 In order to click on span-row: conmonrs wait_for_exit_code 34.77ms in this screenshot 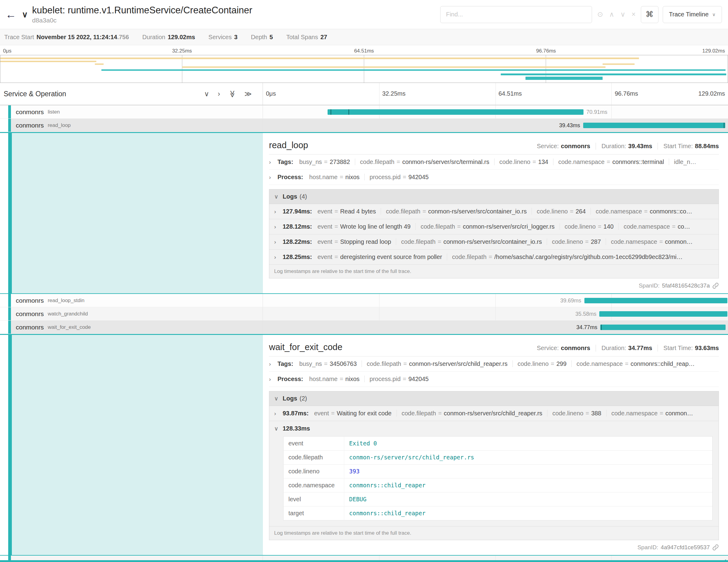, I will do `click(364, 327)`.